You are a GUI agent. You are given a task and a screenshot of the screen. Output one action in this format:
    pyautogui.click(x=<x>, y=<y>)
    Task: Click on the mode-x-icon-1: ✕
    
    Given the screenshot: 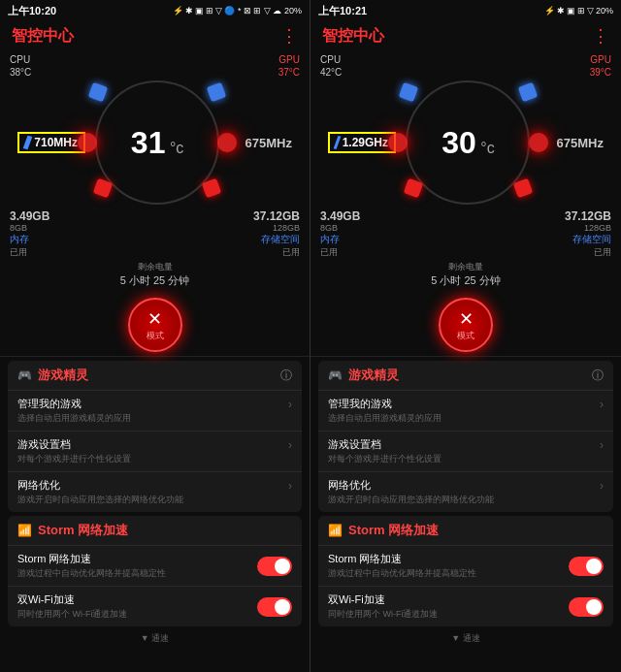 What is the action you would take?
    pyautogui.click(x=155, y=319)
    